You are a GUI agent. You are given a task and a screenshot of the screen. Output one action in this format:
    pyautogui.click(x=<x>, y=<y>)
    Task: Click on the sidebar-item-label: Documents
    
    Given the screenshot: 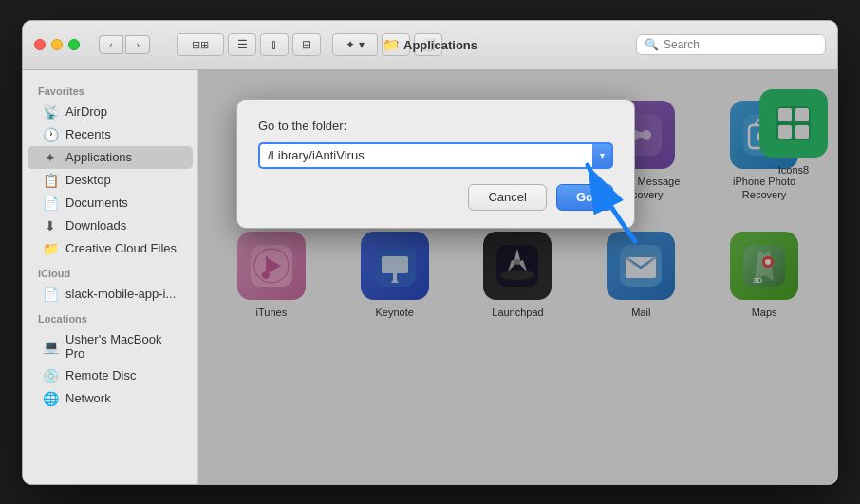 What is the action you would take?
    pyautogui.click(x=97, y=203)
    